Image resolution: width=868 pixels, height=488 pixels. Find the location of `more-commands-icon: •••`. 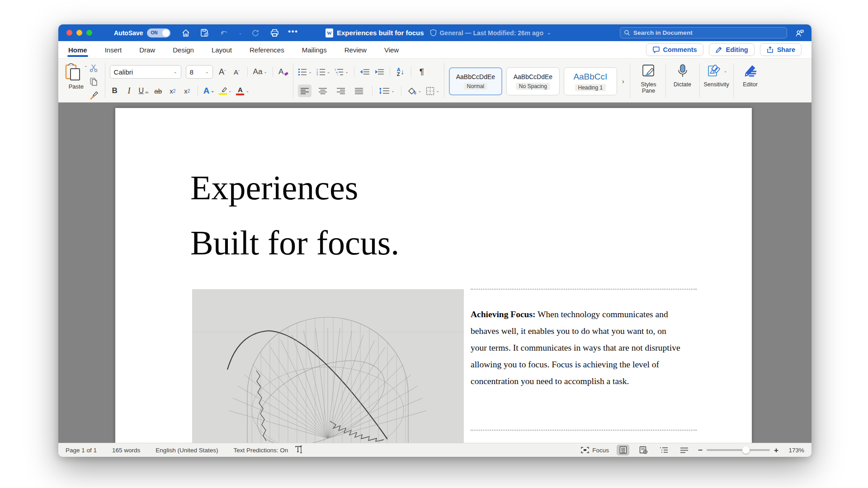

more-commands-icon: ••• is located at coordinates (293, 33).